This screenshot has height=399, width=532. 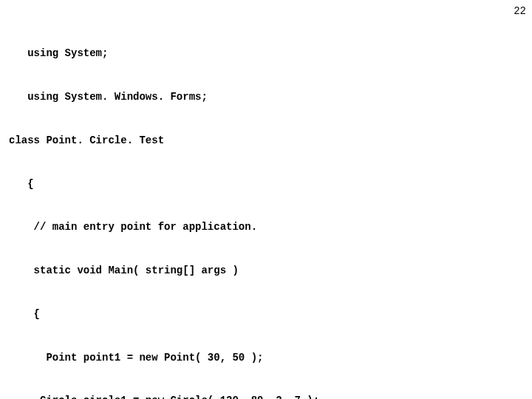 I want to click on code-line: class Point. Circle. Test, so click(x=232, y=141).